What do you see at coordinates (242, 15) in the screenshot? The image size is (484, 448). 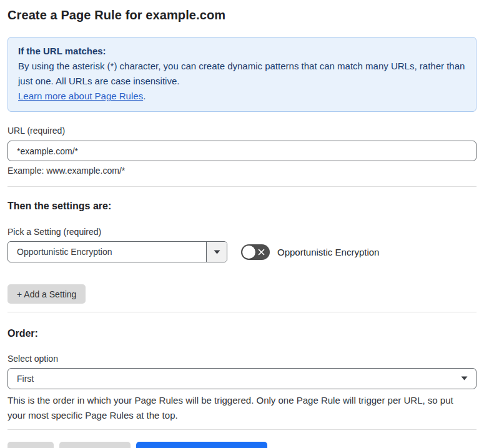 I see `page-title: Create a Page Rule for example.com` at bounding box center [242, 15].